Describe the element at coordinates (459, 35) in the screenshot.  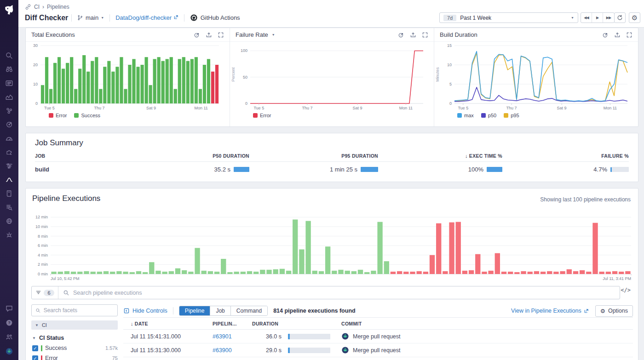
I see `chart-title: Build Duration` at that location.